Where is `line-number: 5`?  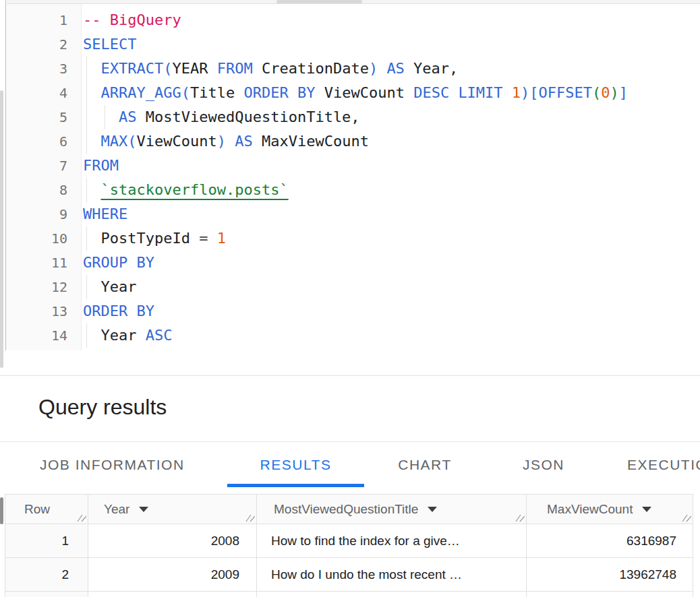 line-number: 5 is located at coordinates (36, 117).